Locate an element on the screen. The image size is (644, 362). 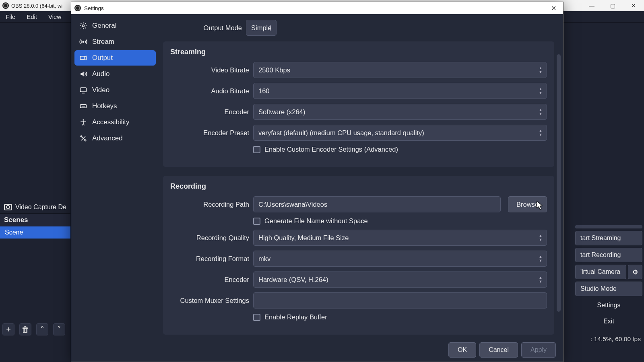
encoder-preset-select: veryfast (default) (medium CPU usage, st… is located at coordinates (400, 133).